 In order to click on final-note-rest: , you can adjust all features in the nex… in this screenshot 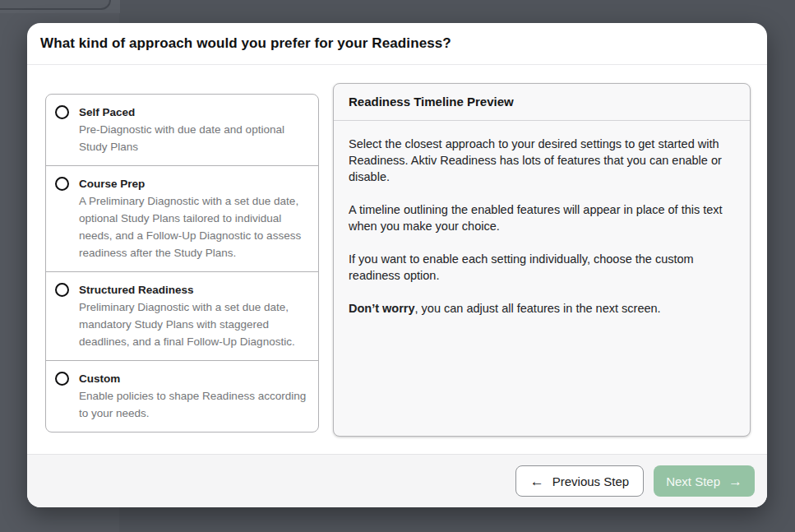, I will do `click(538, 308)`.